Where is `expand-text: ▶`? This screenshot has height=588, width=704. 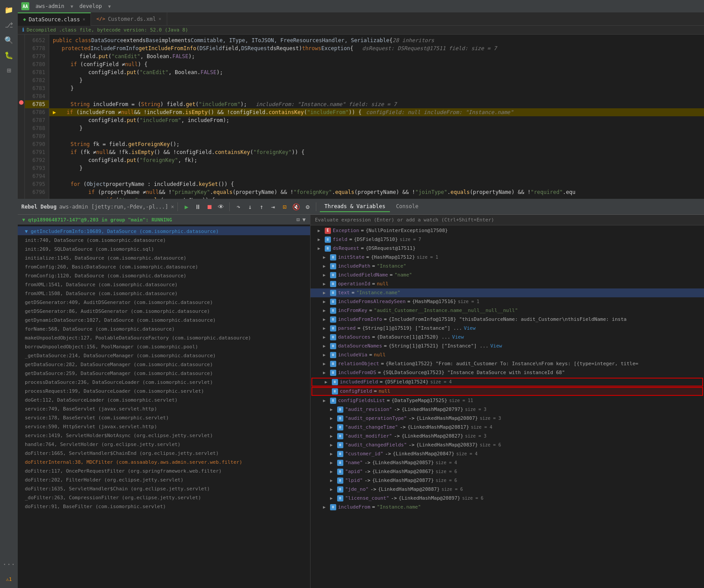
expand-text: ▶ is located at coordinates (326, 293).